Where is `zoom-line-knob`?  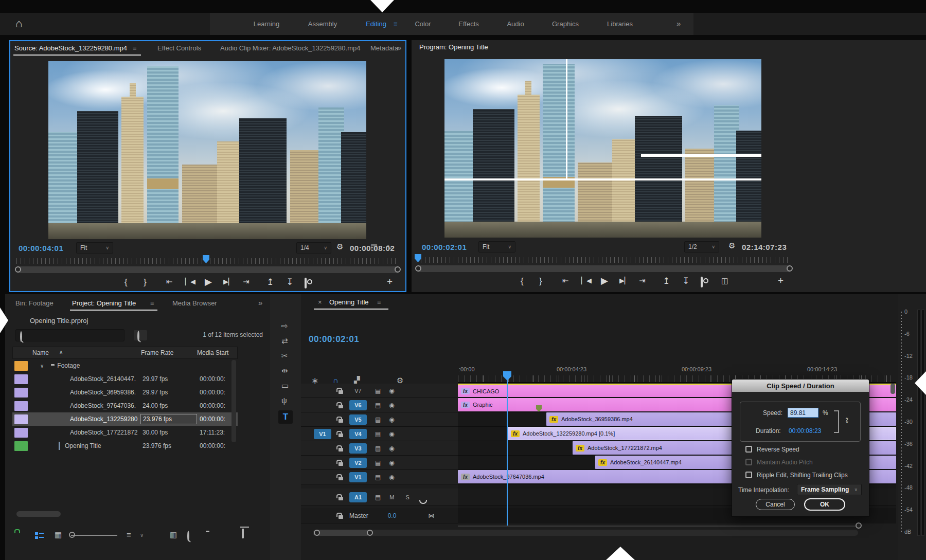
zoom-line-knob is located at coordinates (859, 526).